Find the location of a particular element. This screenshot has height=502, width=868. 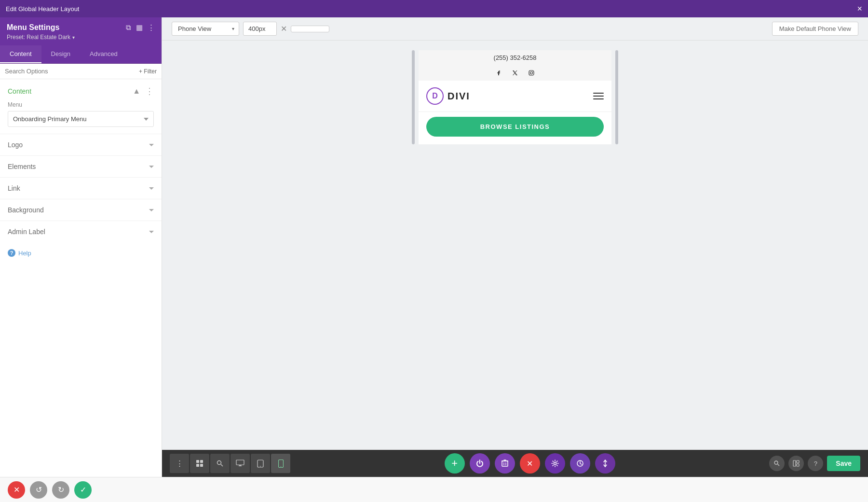

search-input is located at coordinates (70, 71).